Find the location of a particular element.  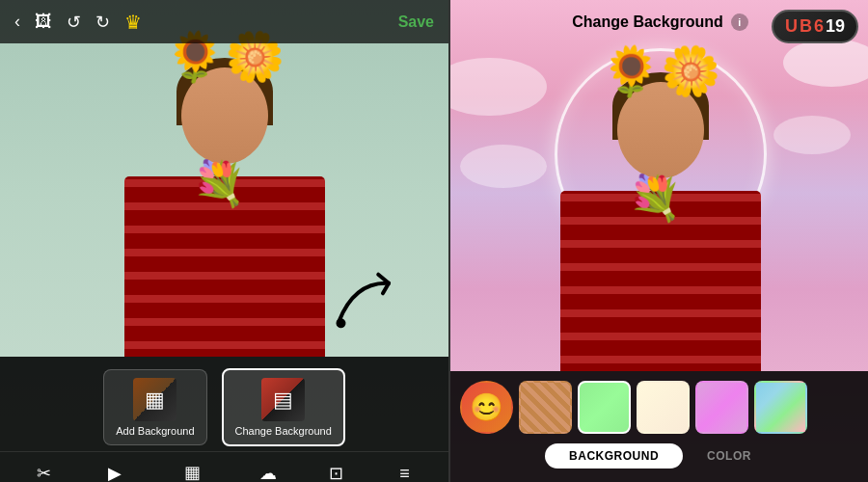

bottom-tabs-right: BACKGROUND COLOR is located at coordinates (660, 456).